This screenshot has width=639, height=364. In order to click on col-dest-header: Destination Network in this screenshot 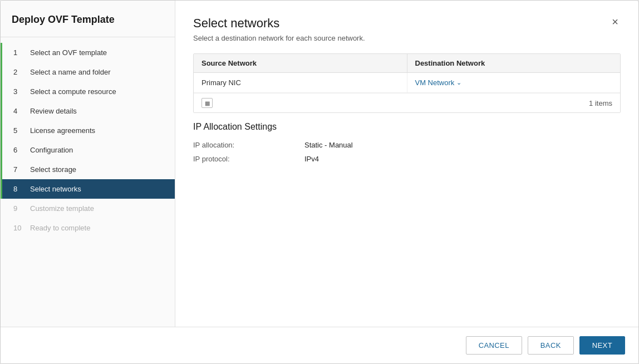, I will do `click(514, 63)`.